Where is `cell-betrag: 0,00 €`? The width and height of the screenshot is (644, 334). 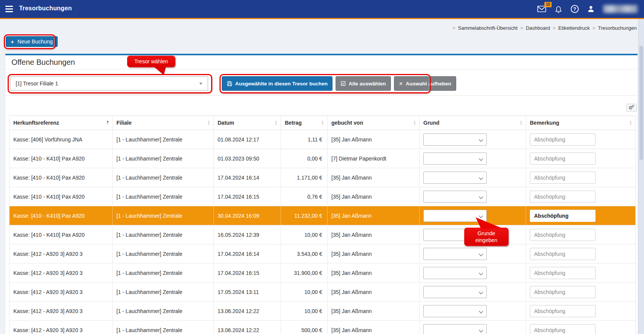
cell-betrag: 0,00 € is located at coordinates (304, 159).